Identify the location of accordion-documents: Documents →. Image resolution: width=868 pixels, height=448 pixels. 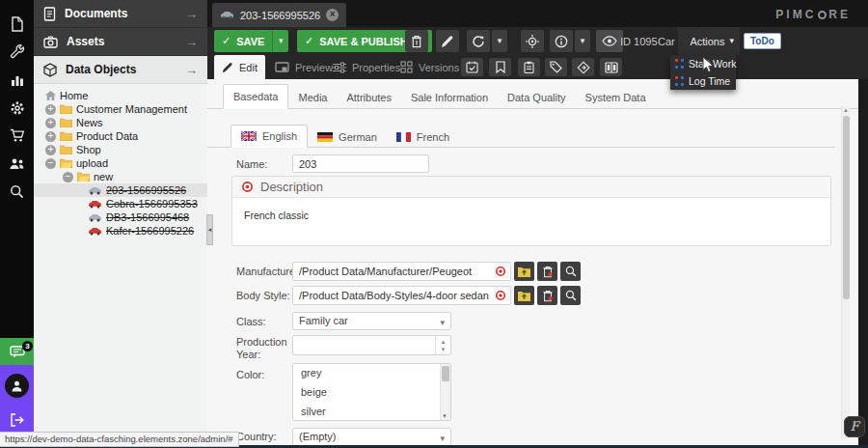
(121, 14).